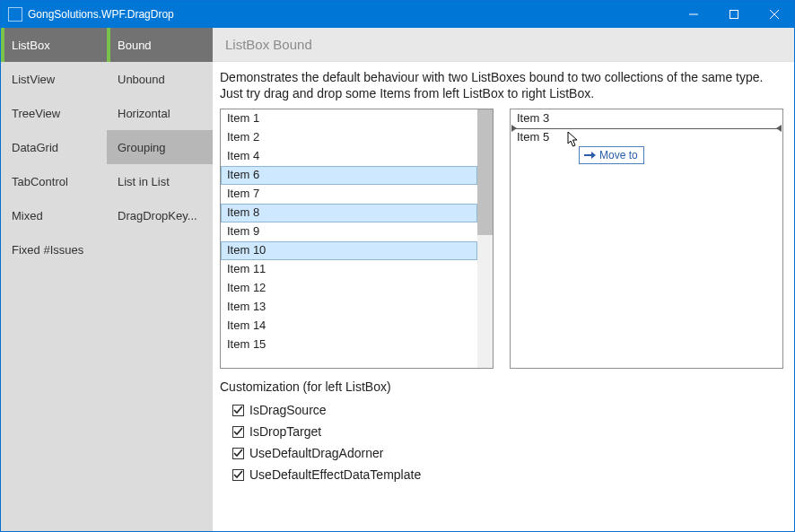  Describe the element at coordinates (590, 155) in the screenshot. I see `arrow-right-icon` at that location.